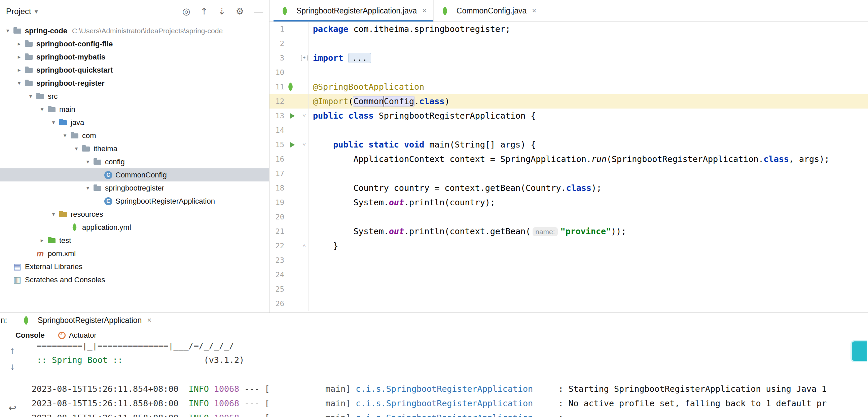  I want to click on code-line-18: 18 Country country = context.getBean(Cou…, so click(569, 188).